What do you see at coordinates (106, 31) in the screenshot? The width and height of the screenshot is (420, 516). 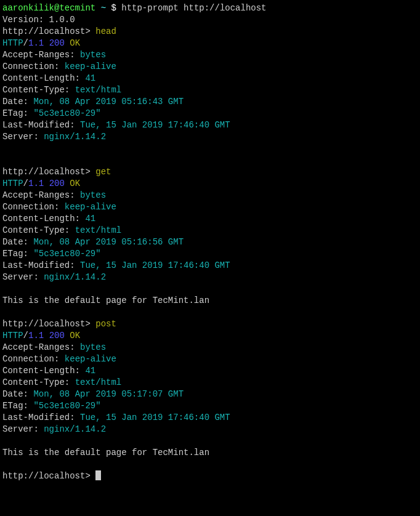 I see `cmd-head: head` at bounding box center [106, 31].